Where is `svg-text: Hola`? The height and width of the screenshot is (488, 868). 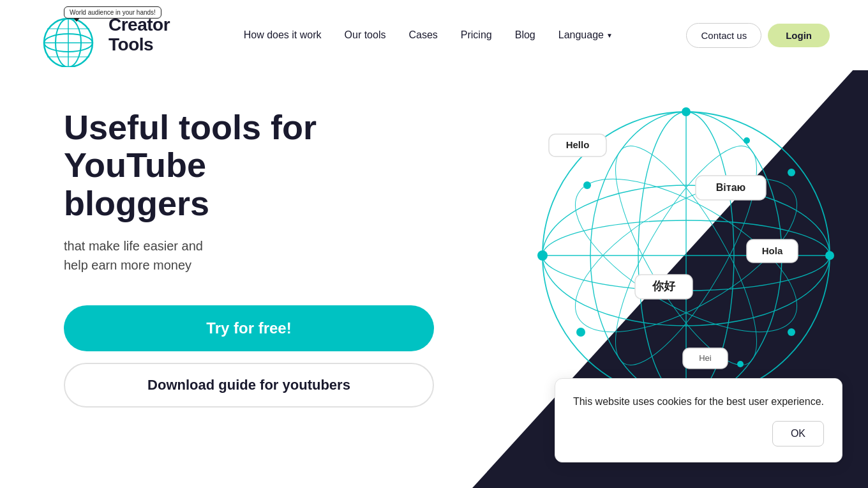
svg-text: Hola is located at coordinates (772, 250).